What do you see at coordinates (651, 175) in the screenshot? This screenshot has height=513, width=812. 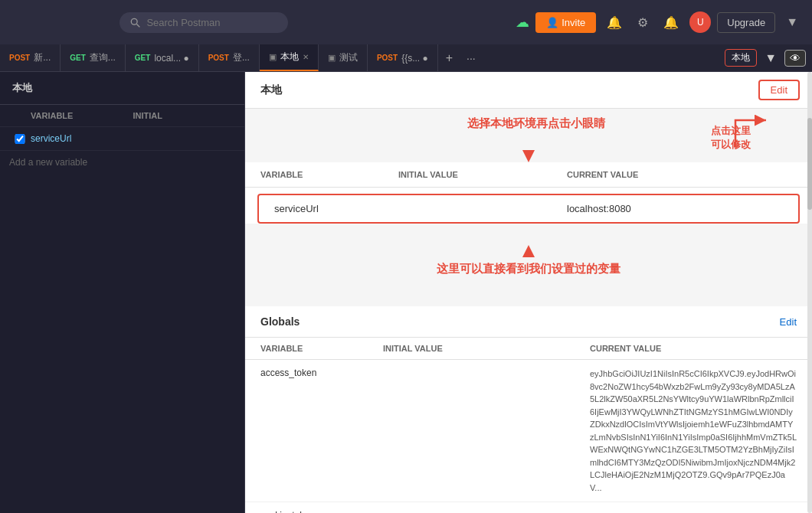 I see `current-col: CURRENT VALUE` at bounding box center [651, 175].